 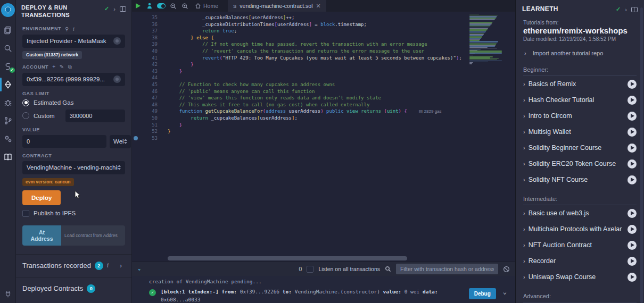 What do you see at coordinates (73, 80) in the screenshot?
I see `account-select: 0xf39...92266 (9999.99929...` at bounding box center [73, 80].